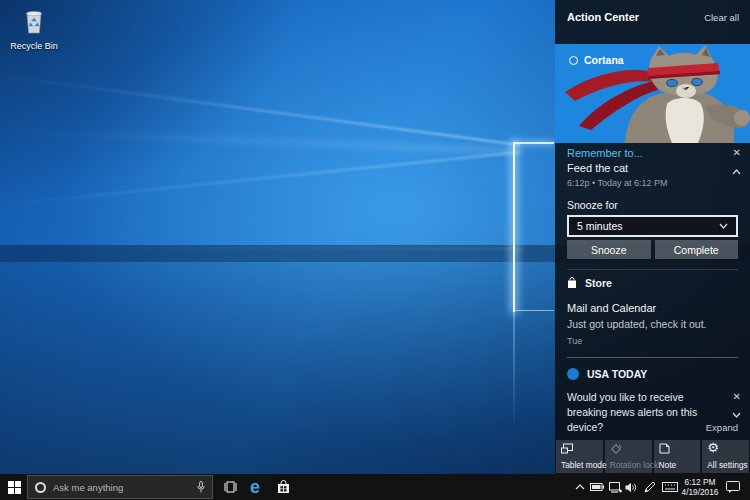  I want to click on cortana-ring-icon, so click(574, 60).